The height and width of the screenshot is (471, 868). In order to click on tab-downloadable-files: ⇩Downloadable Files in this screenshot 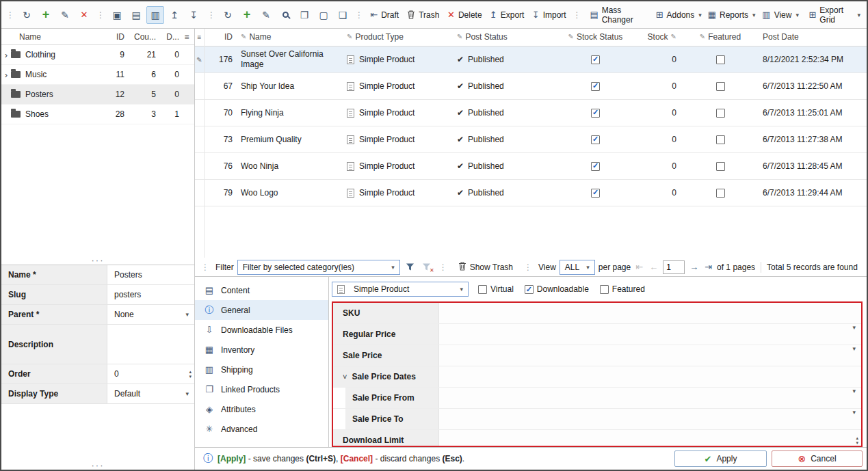, I will do `click(261, 329)`.